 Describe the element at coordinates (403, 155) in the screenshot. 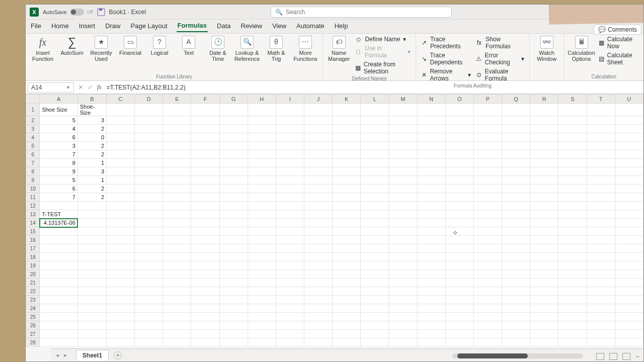

I see `cell-M6` at that location.